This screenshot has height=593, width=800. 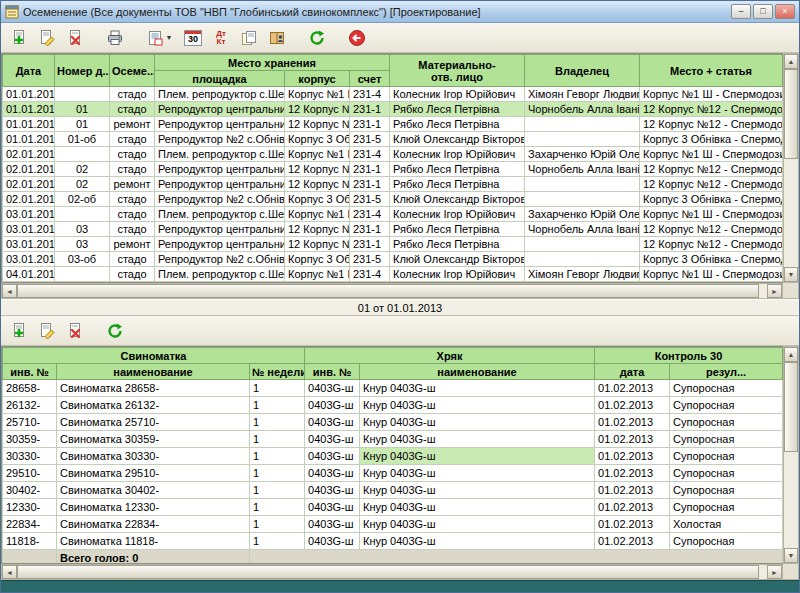 What do you see at coordinates (774, 572) in the screenshot?
I see `scroll-right-button: ►` at bounding box center [774, 572].